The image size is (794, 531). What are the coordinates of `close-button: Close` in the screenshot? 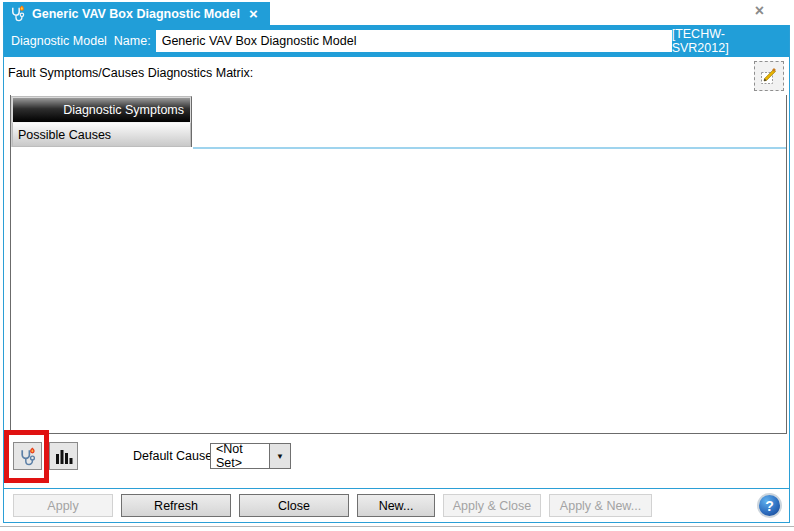 It's located at (294, 506).